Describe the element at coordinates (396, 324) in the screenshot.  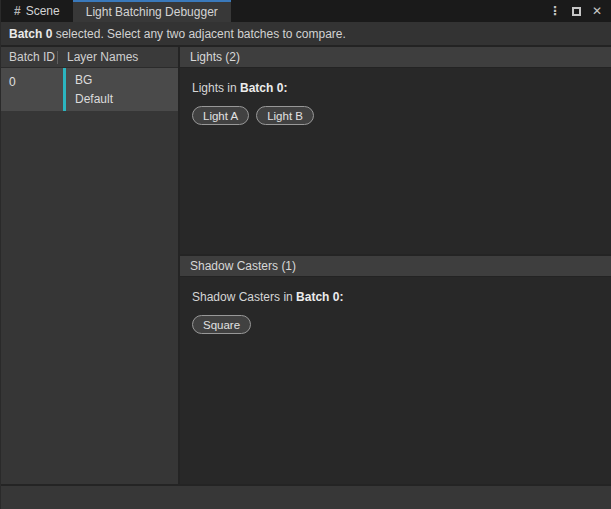
I see `shadow-caster-chip-list: Square` at that location.